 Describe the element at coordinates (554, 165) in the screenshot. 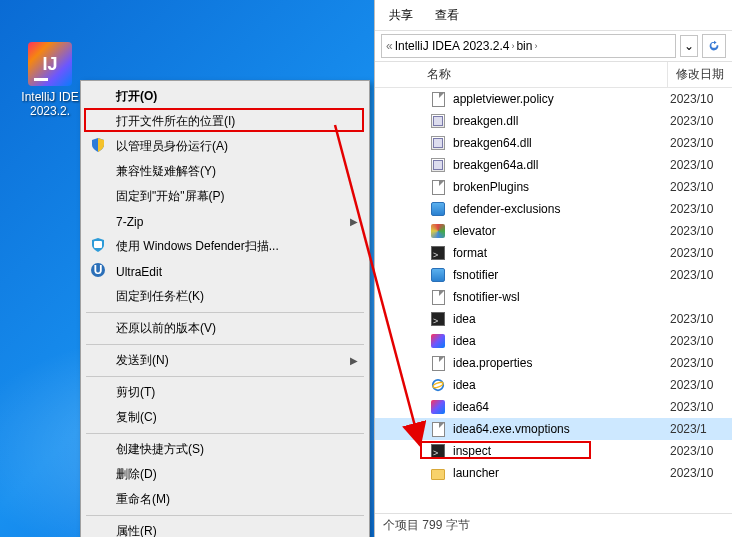

I see `file-row: breakgen64a.dll2023/10` at that location.